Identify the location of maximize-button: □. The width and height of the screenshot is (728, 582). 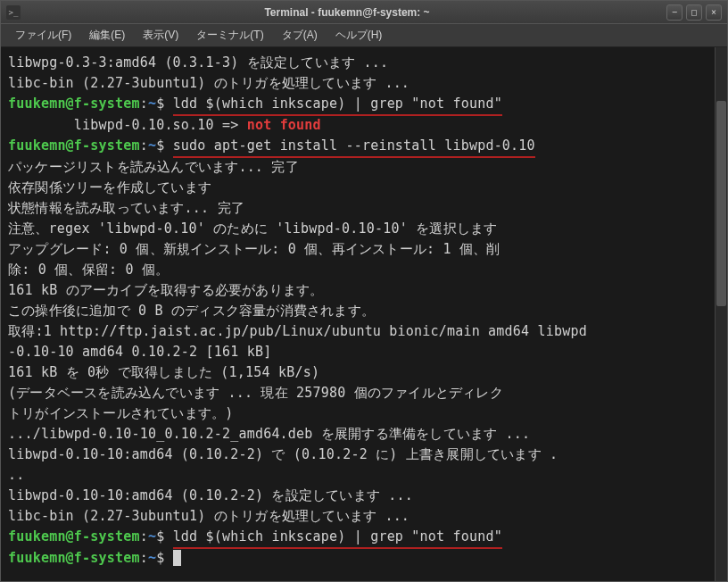
(694, 12).